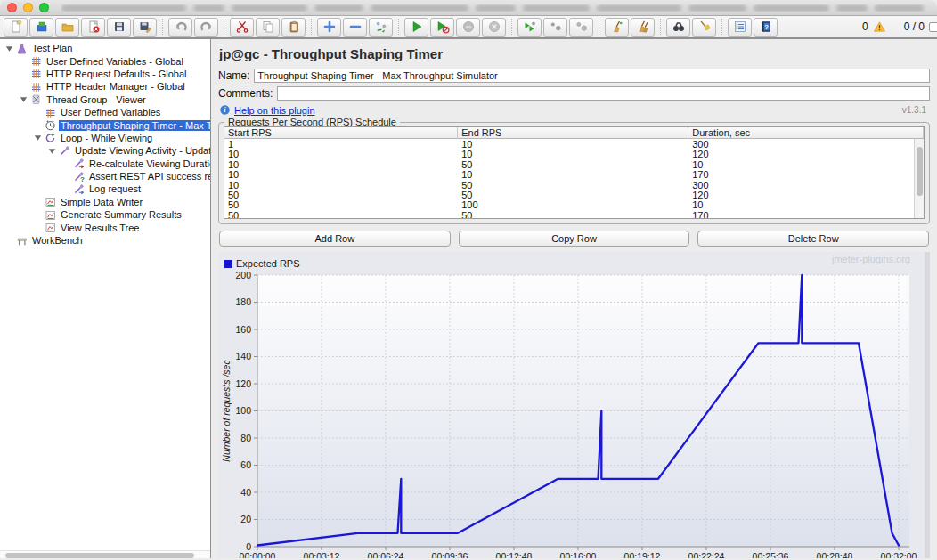 This screenshot has height=560, width=937. What do you see at coordinates (294, 27) in the screenshot?
I see `paste-button` at bounding box center [294, 27].